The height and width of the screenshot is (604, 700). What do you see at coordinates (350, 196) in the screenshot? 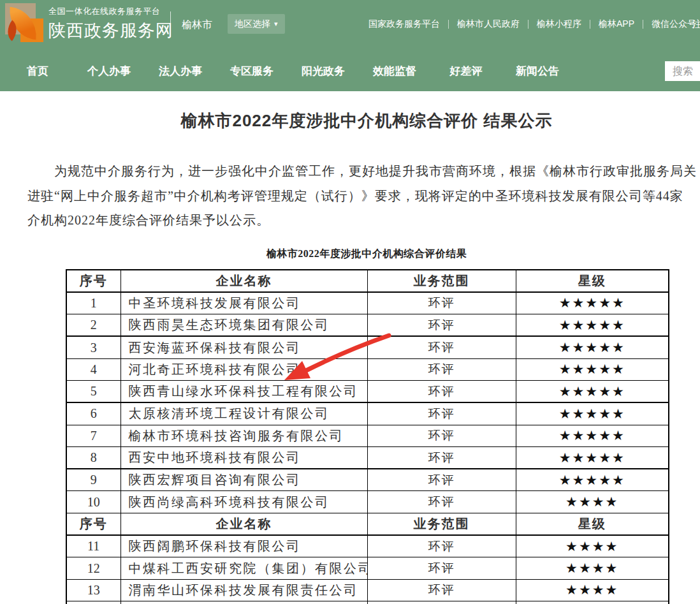
I see `announcement-paragraph: 为规范中介服务行为，进一步强化中介监管工作，更好地提升我市营商环境，根据《榆林市…` at bounding box center [350, 196].